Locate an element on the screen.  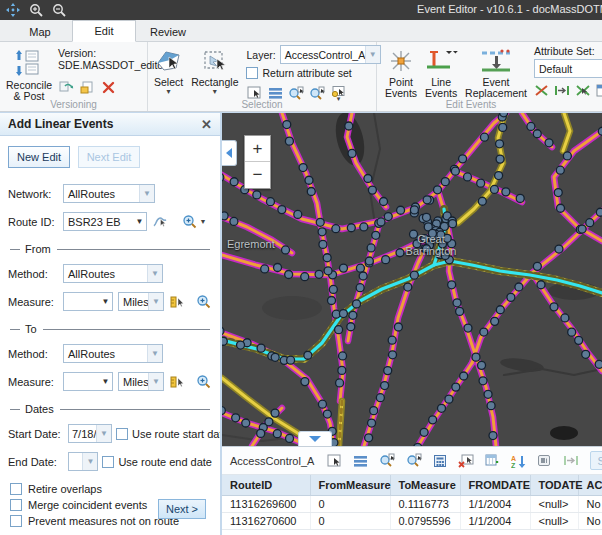
to-zoom-icon is located at coordinates (204, 382).